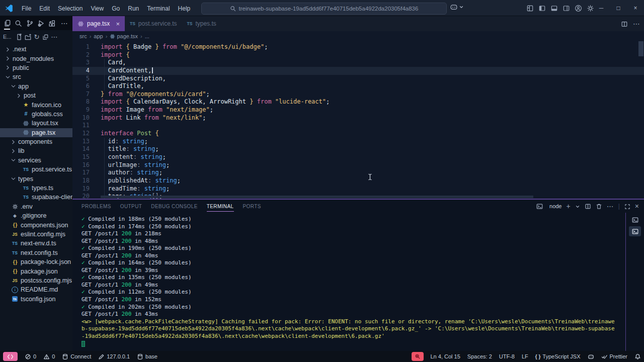 The height and width of the screenshot is (362, 644). I want to click on tree-item-next-env.d.ts: TSnext-env.d.ts, so click(36, 243).